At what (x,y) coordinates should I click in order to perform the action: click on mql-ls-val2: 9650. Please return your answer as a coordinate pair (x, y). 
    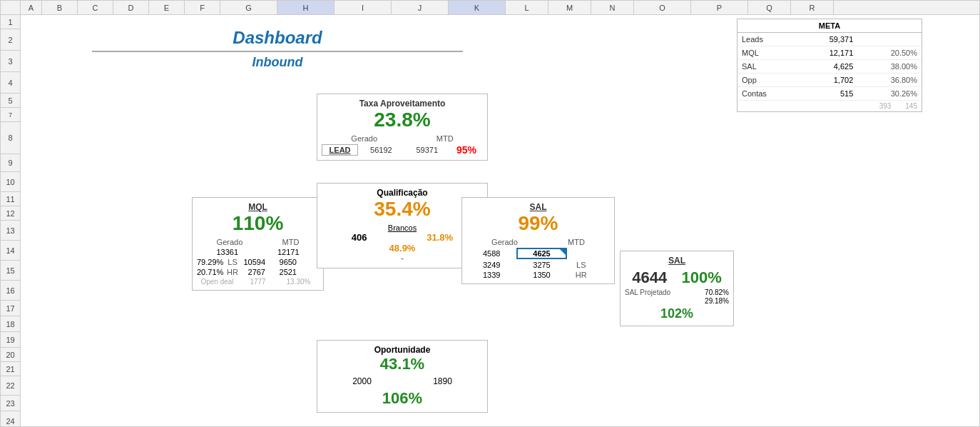
    Looking at the image, I should click on (282, 262).